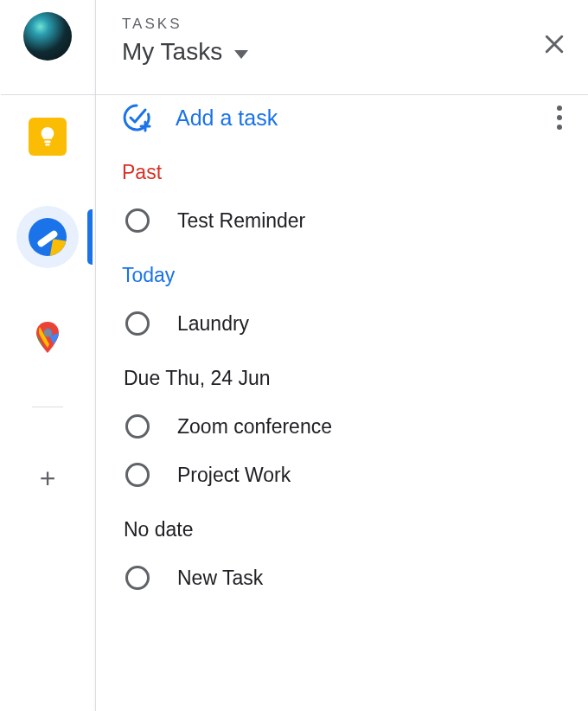  I want to click on task-row: Zoom conference, so click(341, 426).